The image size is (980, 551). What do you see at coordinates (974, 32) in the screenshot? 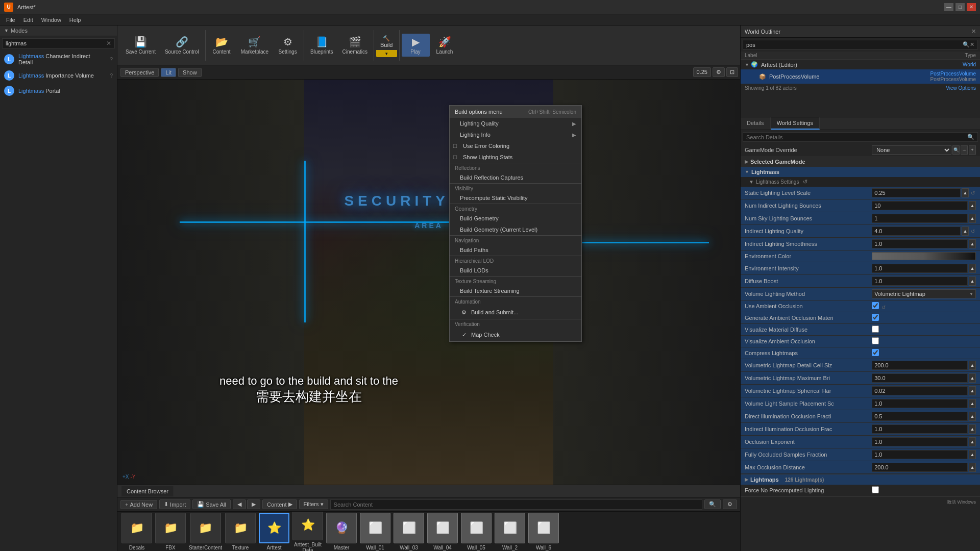
I see `outliner-close-icon: ✕` at bounding box center [974, 32].